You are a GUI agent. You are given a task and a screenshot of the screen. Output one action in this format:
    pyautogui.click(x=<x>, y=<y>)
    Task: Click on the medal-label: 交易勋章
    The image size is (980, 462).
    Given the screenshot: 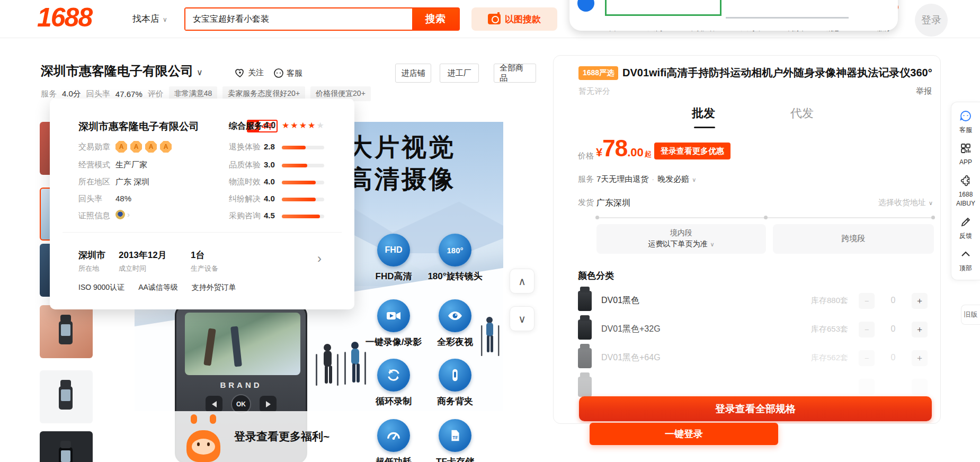 What is the action you would take?
    pyautogui.click(x=94, y=147)
    